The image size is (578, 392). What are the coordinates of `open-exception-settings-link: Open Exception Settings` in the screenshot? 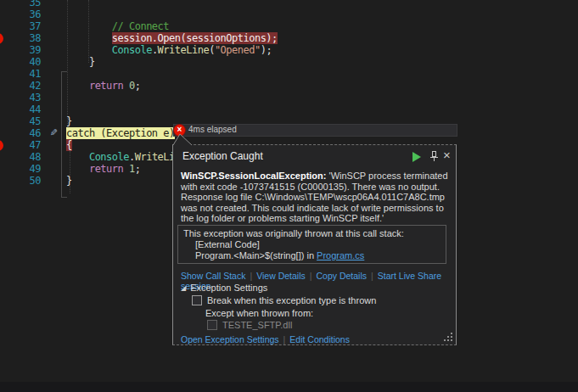 It's located at (230, 339).